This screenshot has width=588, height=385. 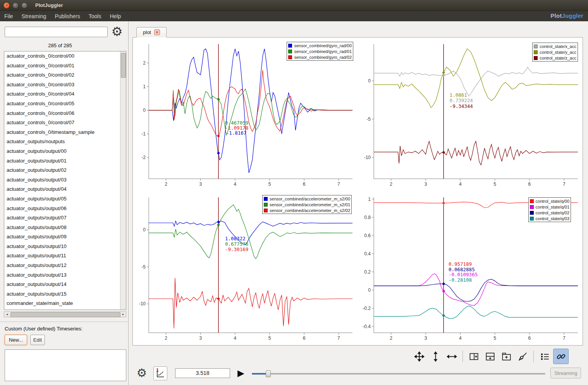 What do you see at coordinates (452, 356) in the screenshot?
I see `expand-horizontal-icon` at bounding box center [452, 356].